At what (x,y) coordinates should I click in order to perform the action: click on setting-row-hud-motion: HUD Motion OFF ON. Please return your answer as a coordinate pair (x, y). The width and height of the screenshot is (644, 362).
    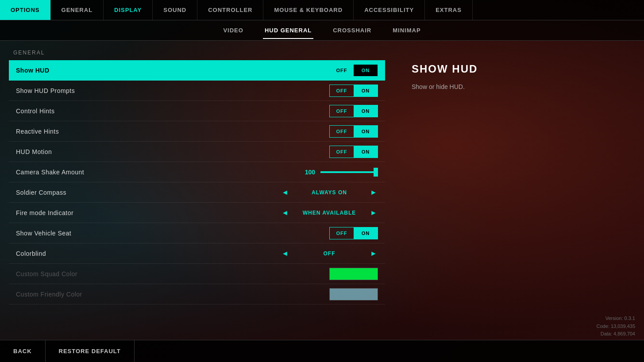
    Looking at the image, I should click on (197, 152).